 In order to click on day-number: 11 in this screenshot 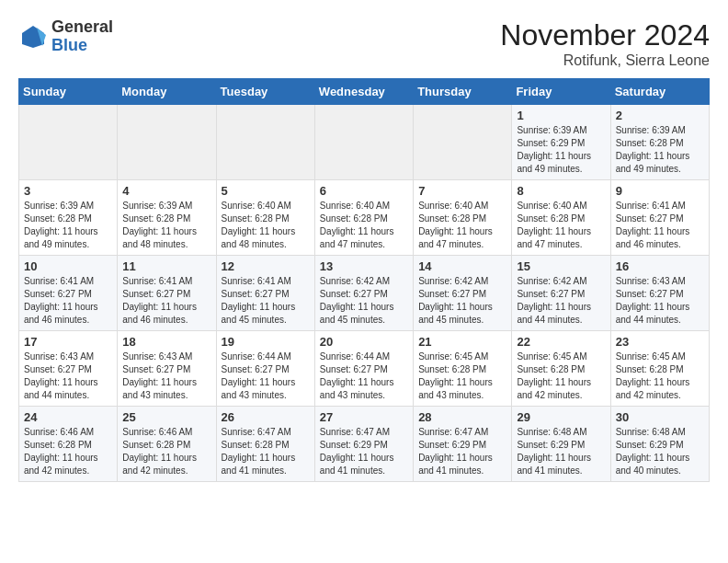, I will do `click(166, 267)`.